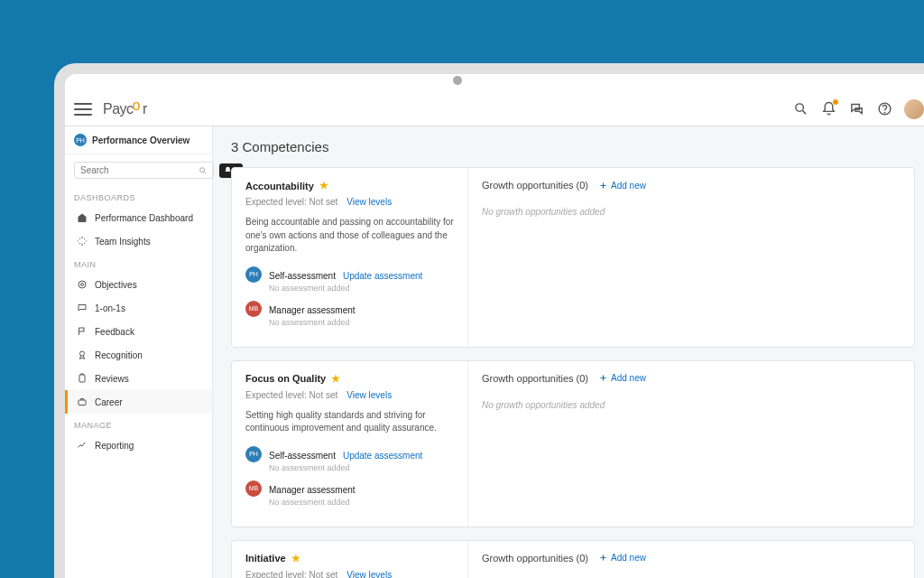 The height and width of the screenshot is (578, 924). Describe the element at coordinates (139, 378) in the screenshot. I see `sidebar-item-reviews: Reviews` at that location.